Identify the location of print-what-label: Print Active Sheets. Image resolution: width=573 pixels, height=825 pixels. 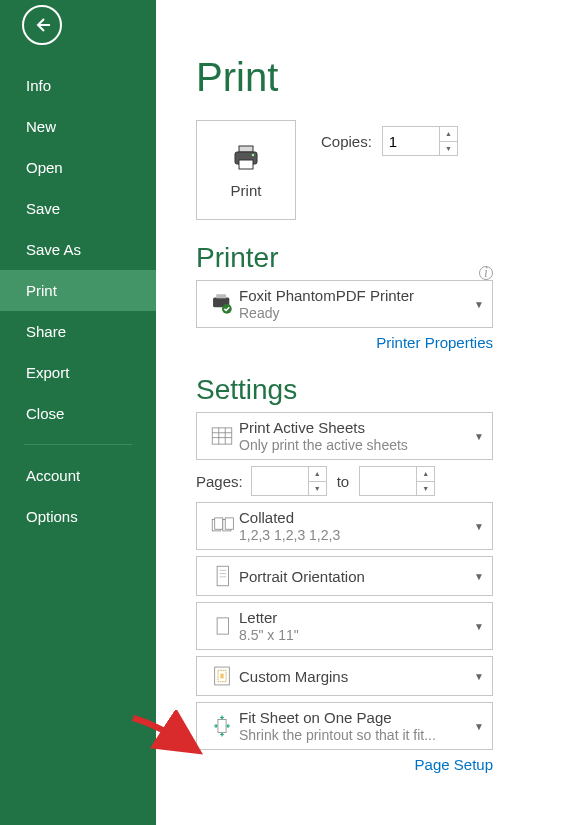
(356, 428).